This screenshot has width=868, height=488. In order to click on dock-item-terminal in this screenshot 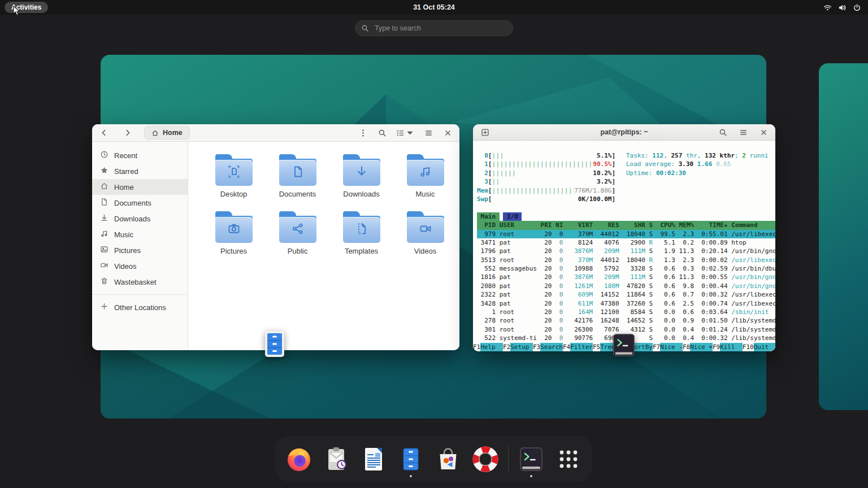, I will do `click(531, 459)`.